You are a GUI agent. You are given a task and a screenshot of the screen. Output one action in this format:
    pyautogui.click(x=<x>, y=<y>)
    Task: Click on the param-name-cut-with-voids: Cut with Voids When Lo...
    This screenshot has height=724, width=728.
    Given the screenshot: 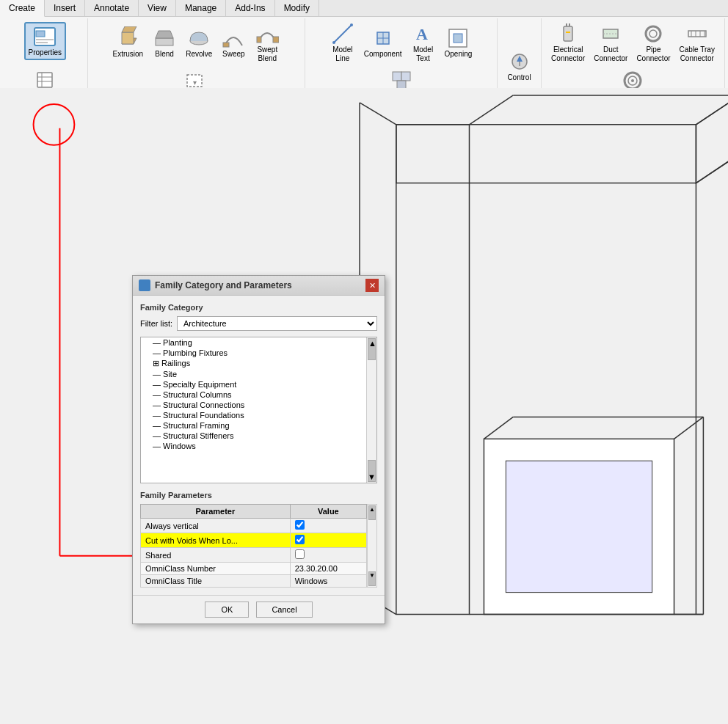 What is the action you would take?
    pyautogui.click(x=216, y=541)
    